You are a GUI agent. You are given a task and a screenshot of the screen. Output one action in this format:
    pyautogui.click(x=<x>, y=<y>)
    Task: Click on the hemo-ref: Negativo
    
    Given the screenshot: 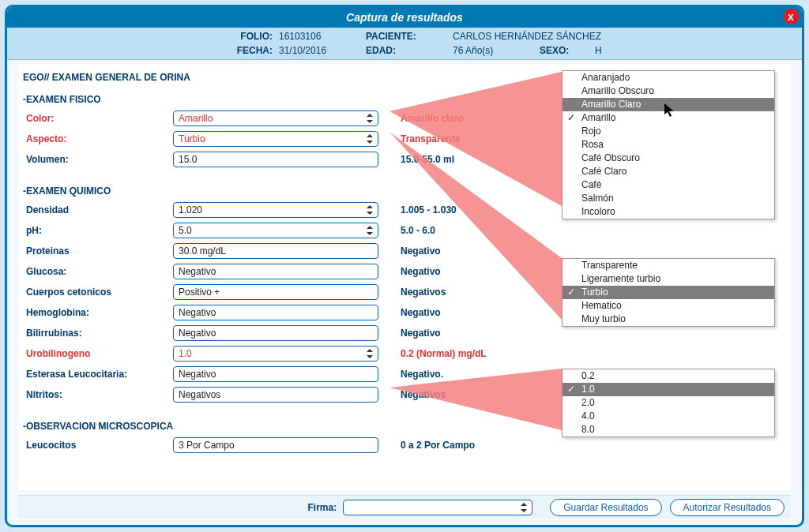 What is the action you would take?
    pyautogui.click(x=452, y=313)
    